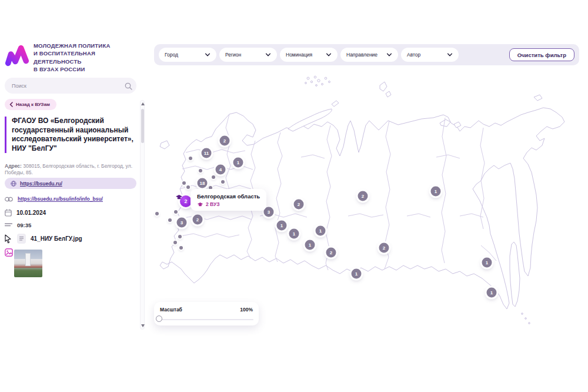  What do you see at coordinates (367, 55) in the screenshot?
I see `filter-bar: ГородРегионНоминацияНаправлениеАвтор Очи…` at bounding box center [367, 55].